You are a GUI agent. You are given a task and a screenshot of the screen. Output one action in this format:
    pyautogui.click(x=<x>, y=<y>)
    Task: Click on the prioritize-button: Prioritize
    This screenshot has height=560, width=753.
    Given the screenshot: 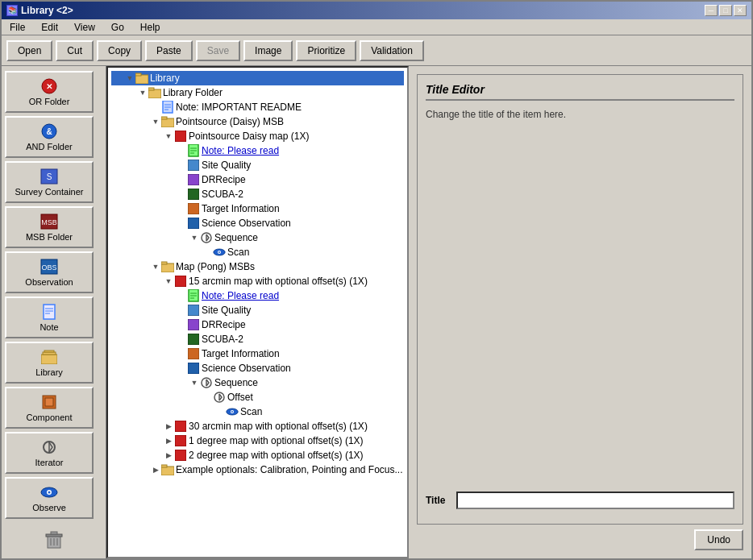 What is the action you would take?
    pyautogui.click(x=326, y=51)
    